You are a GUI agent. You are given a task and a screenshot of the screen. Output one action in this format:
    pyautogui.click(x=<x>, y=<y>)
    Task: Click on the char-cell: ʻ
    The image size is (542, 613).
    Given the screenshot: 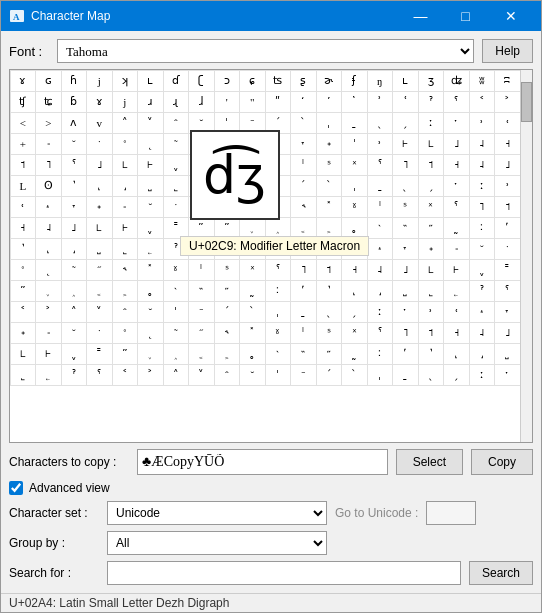 What is the action you would take?
    pyautogui.click(x=304, y=102)
    